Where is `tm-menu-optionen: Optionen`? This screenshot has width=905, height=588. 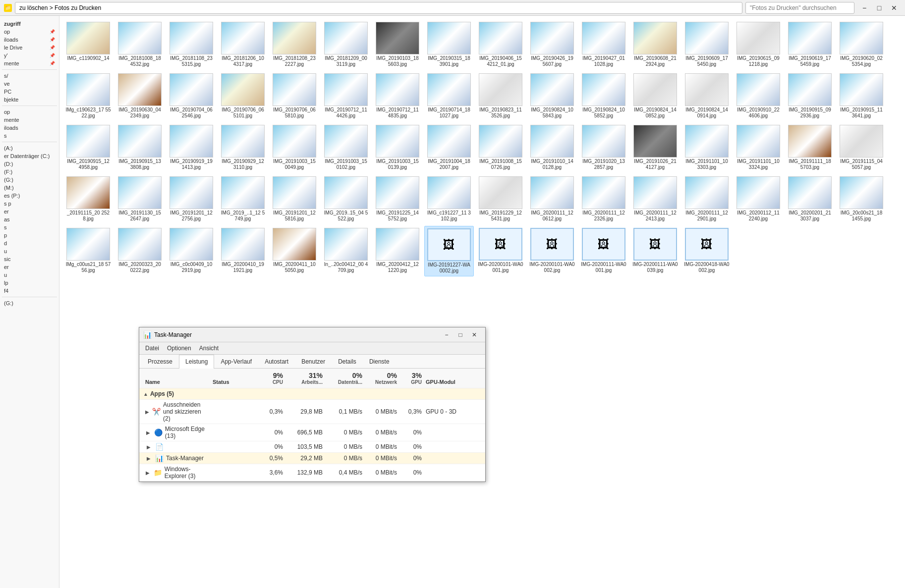 tm-menu-optionen: Optionen is located at coordinates (179, 348).